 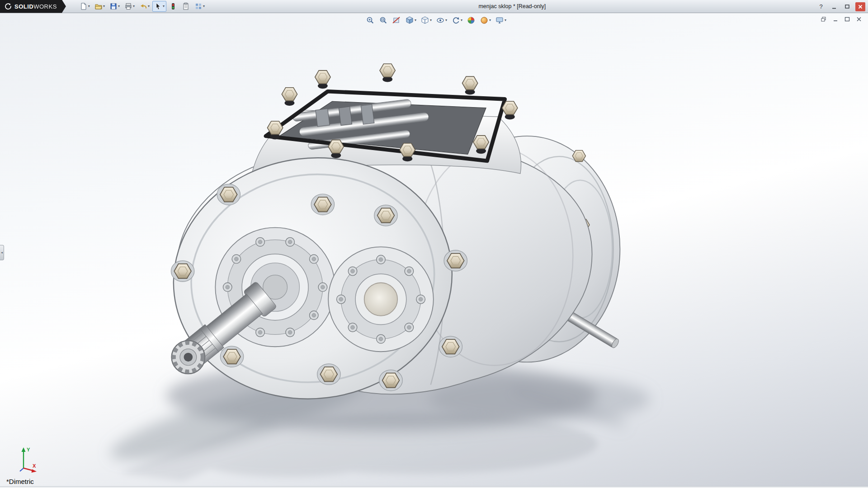 I want to click on child-maximize-icon, so click(x=847, y=19).